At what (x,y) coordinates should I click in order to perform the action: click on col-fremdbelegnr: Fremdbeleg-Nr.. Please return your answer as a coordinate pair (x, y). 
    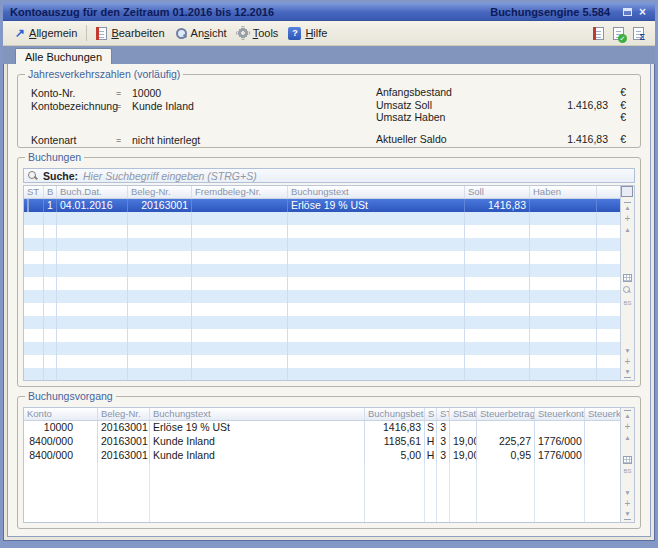
    Looking at the image, I should click on (240, 192).